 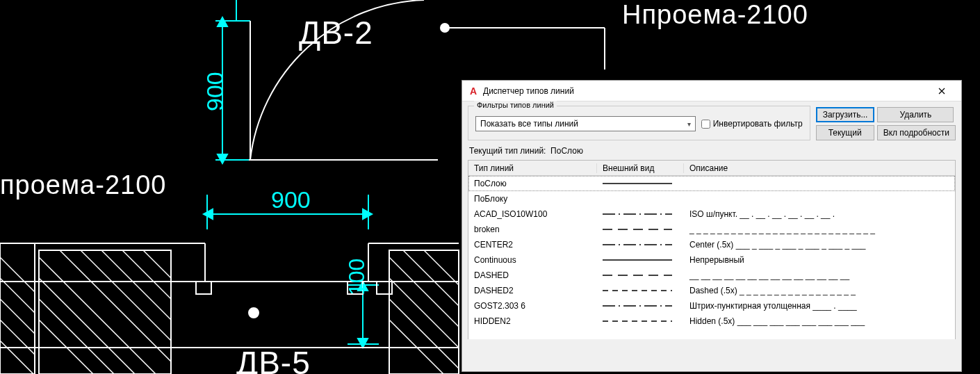 I want to click on close-button, so click(x=942, y=91).